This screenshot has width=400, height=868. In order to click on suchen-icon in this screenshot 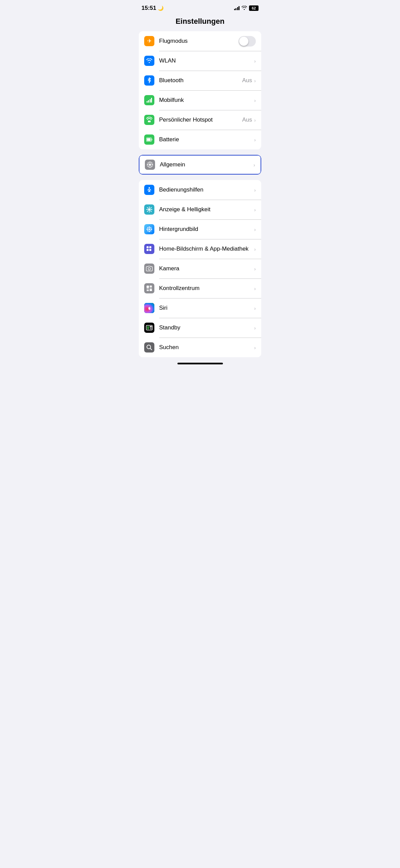, I will do `click(149, 347)`.